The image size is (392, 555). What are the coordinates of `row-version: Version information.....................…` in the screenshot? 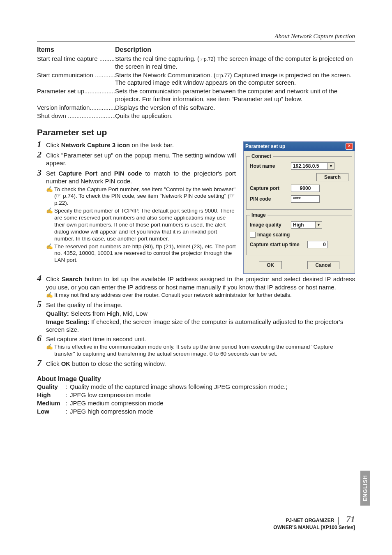 It's located at (196, 108).